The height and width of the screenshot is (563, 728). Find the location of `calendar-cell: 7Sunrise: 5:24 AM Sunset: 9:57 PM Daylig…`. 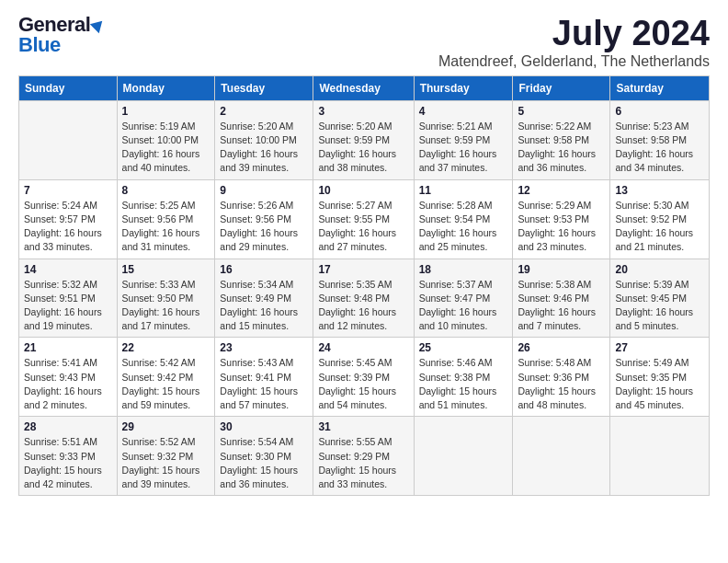

calendar-cell: 7Sunrise: 5:24 AM Sunset: 9:57 PM Daylig… is located at coordinates (68, 219).